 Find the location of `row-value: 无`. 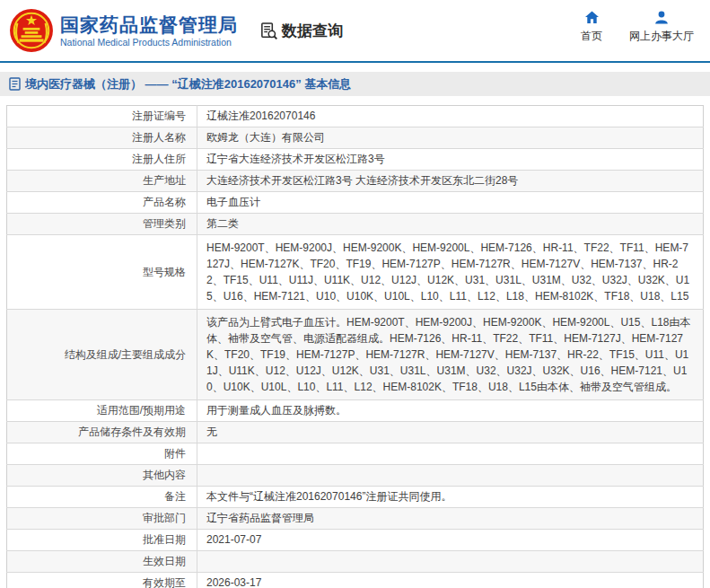

row-value: 无 is located at coordinates (451, 433).